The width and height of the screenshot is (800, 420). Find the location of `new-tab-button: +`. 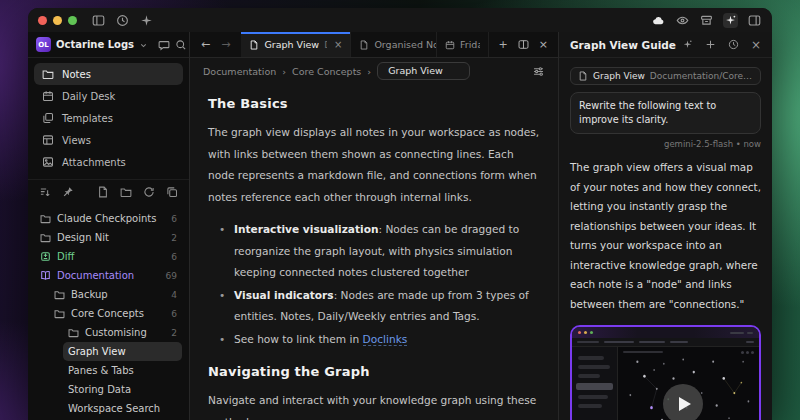

new-tab-button: + is located at coordinates (504, 44).